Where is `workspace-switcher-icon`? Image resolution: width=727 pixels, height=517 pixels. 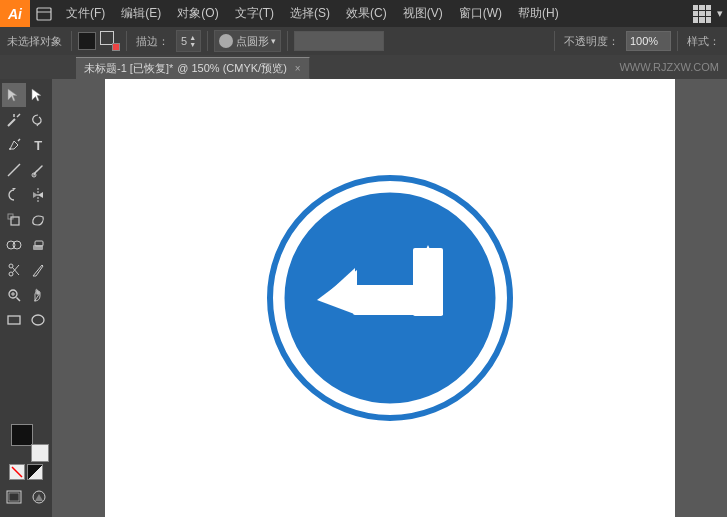 workspace-switcher-icon is located at coordinates (702, 14).